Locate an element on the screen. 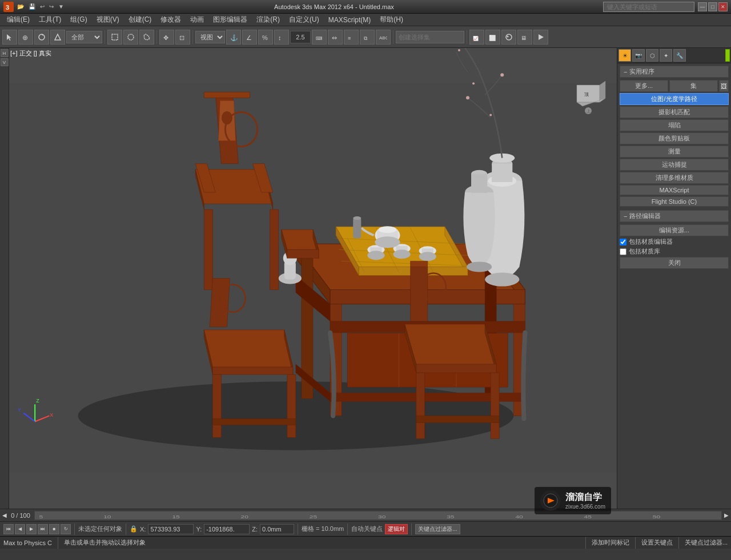 The image size is (731, 560). tab-tools: 🔧 is located at coordinates (680, 55).